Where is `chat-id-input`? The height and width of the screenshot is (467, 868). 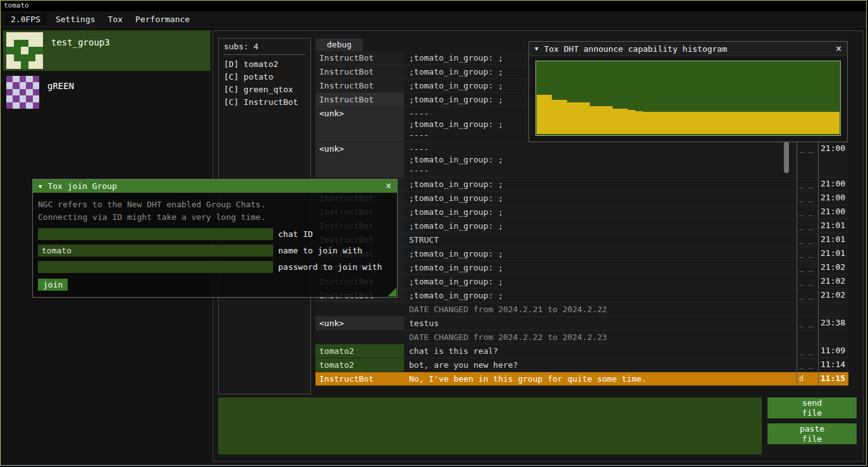
chat-id-input is located at coordinates (156, 234).